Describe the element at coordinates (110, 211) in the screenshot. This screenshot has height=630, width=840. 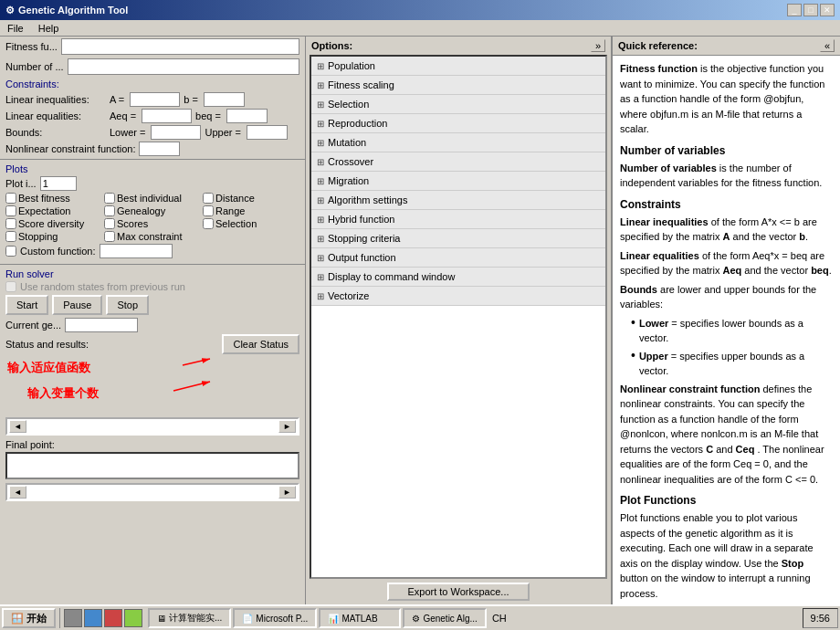
I see `cb-genealogy-check` at that location.